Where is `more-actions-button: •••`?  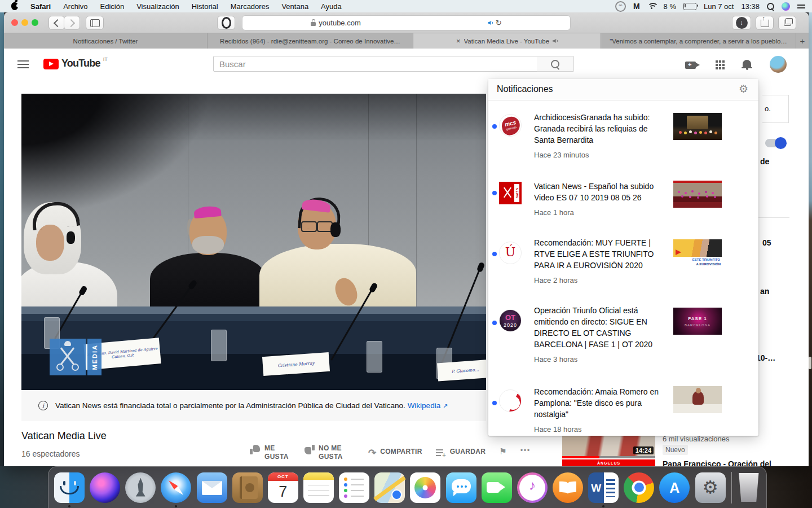
more-actions-button: ••• is located at coordinates (526, 449).